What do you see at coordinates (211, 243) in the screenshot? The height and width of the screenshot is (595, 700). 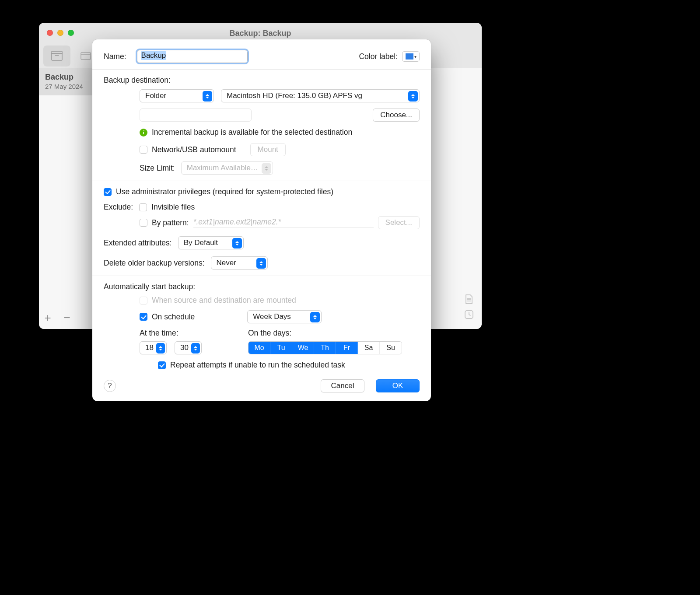 I see `ext-attr-select: By Default` at bounding box center [211, 243].